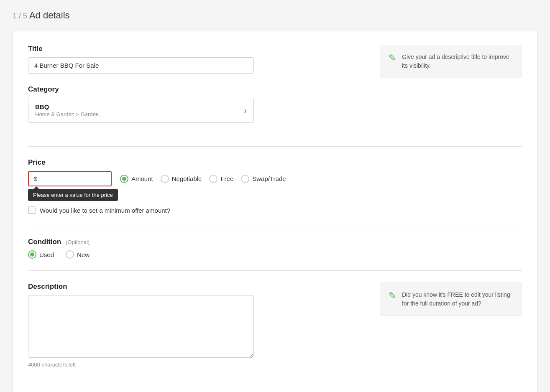  What do you see at coordinates (78, 255) in the screenshot?
I see `radio-new: New` at bounding box center [78, 255].